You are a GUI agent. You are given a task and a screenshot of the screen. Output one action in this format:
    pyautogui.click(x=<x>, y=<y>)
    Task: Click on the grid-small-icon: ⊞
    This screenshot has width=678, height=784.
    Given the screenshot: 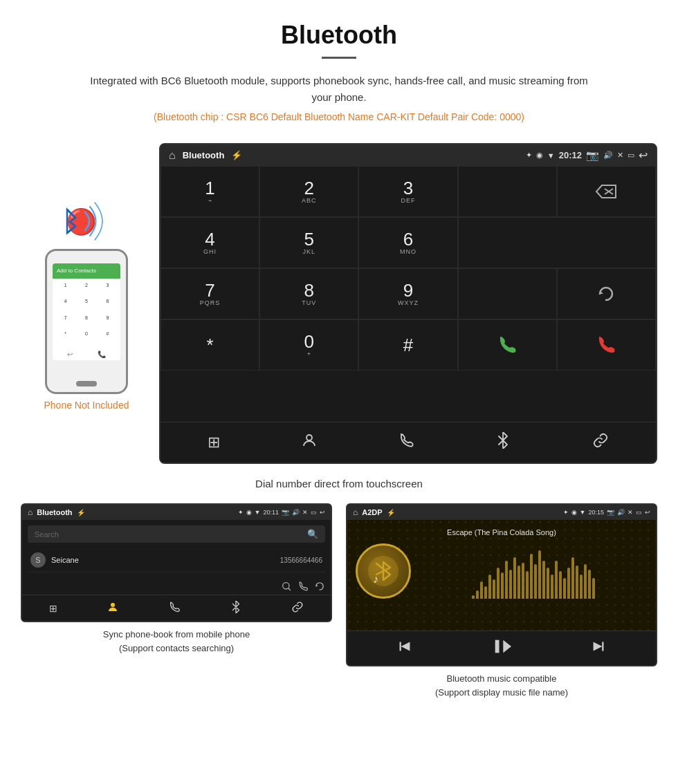 What is the action you would take?
    pyautogui.click(x=53, y=608)
    